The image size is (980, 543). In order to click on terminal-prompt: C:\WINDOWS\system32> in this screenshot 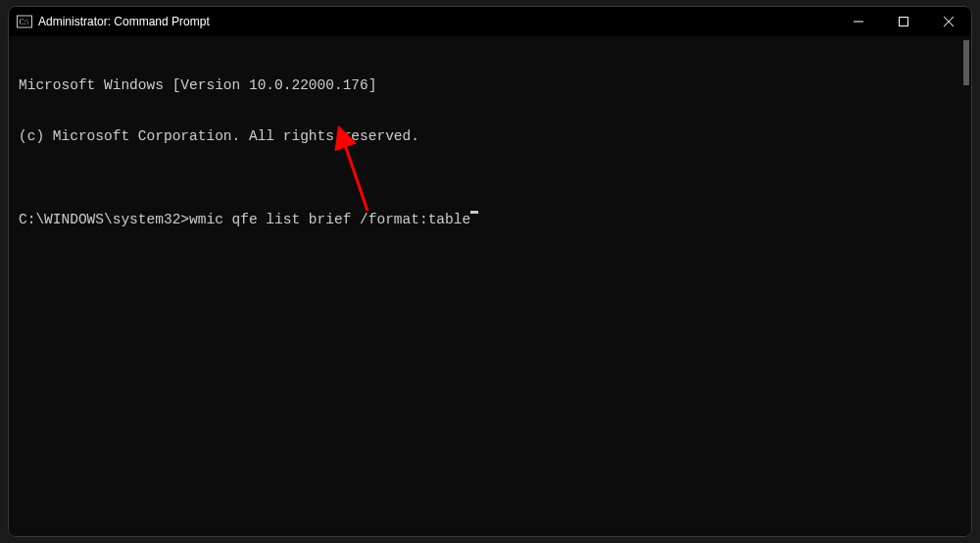, I will do `click(104, 220)`.